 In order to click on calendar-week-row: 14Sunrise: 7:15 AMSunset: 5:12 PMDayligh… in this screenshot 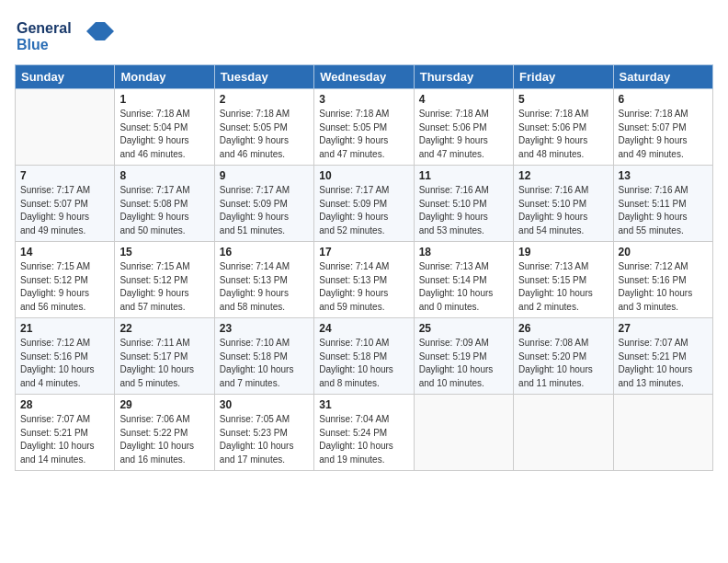, I will do `click(364, 280)`.